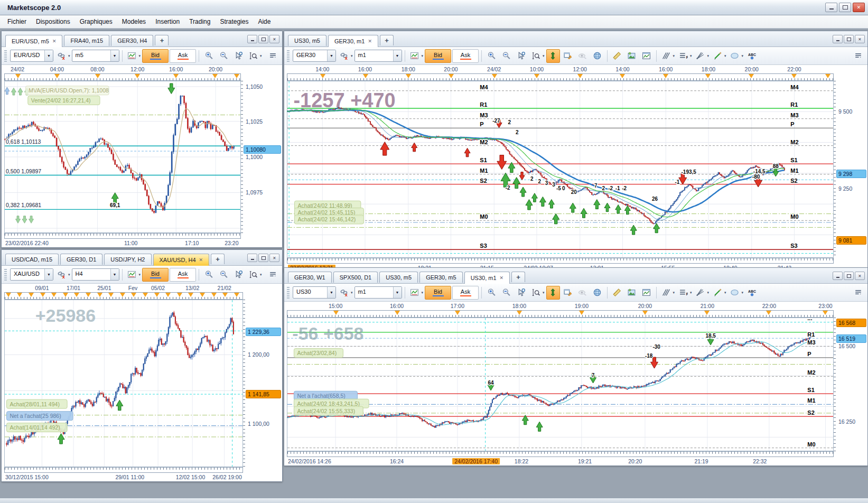 The height and width of the screenshot is (503, 868). I want to click on text-abc-button: ABC, so click(752, 293).